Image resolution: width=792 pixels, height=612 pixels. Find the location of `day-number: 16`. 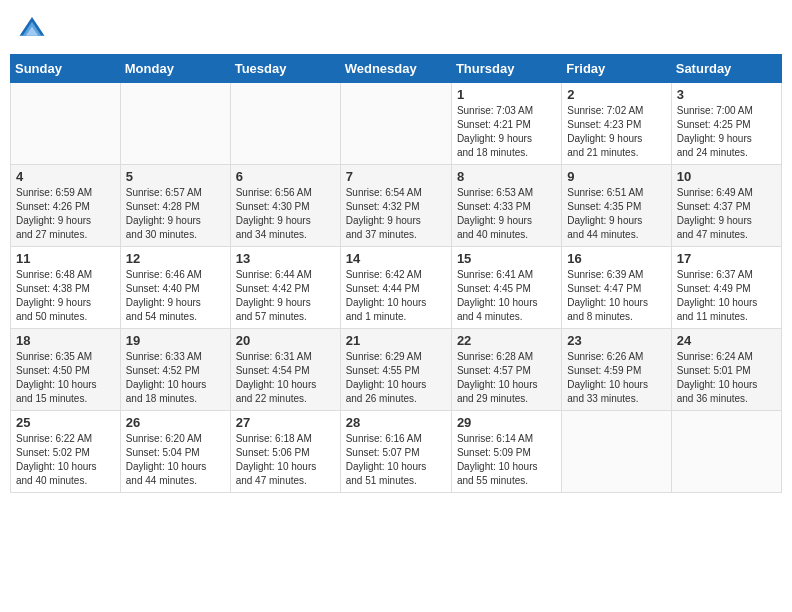

day-number: 16 is located at coordinates (616, 258).